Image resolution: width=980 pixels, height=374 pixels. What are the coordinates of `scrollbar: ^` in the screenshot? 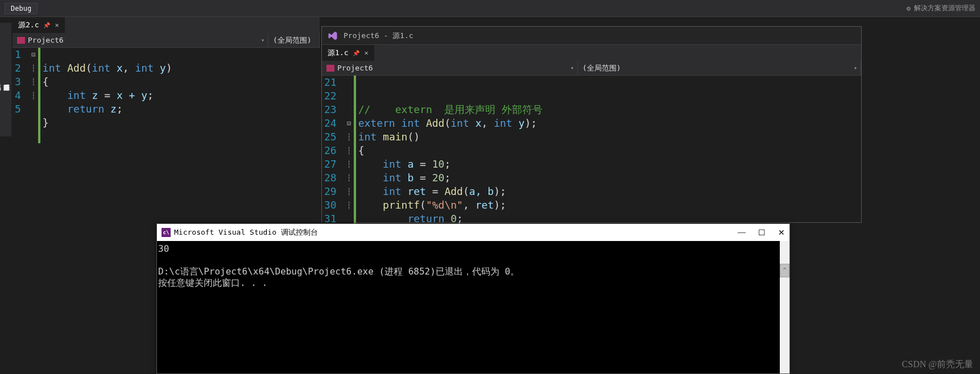 It's located at (785, 307).